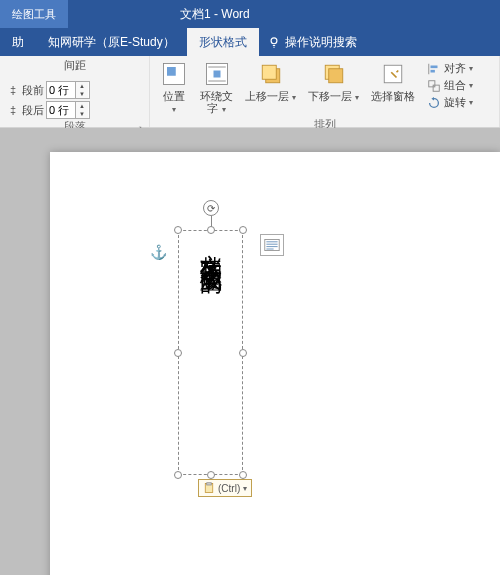 The height and width of the screenshot is (575, 500). Describe the element at coordinates (211, 230) in the screenshot. I see `resize-handle-tm` at that location.